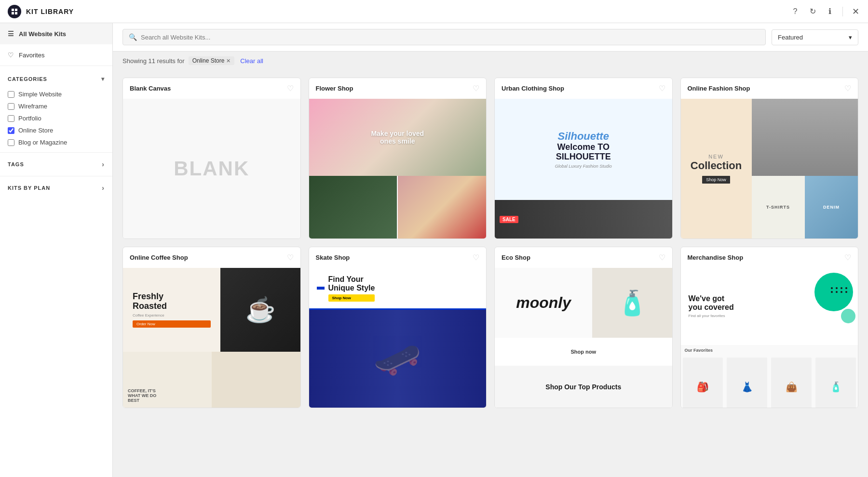 This screenshot has height=477, width=868. Describe the element at coordinates (840, 290) in the screenshot. I see `merch-dots` at that location.